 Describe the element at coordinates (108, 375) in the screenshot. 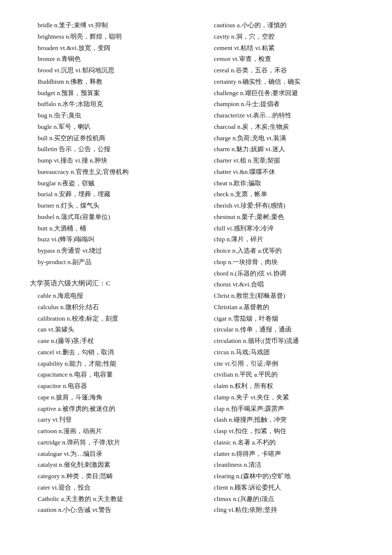

I see `list-item: capacitance n.电容，电容量` at that location.